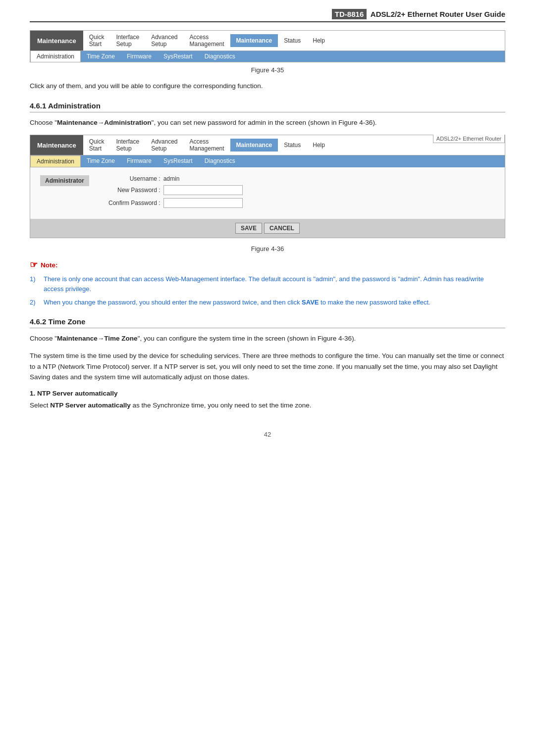 The width and height of the screenshot is (535, 756). What do you see at coordinates (220, 56) in the screenshot?
I see `nav-sub-diagnostics-35: Diagnostics` at bounding box center [220, 56].